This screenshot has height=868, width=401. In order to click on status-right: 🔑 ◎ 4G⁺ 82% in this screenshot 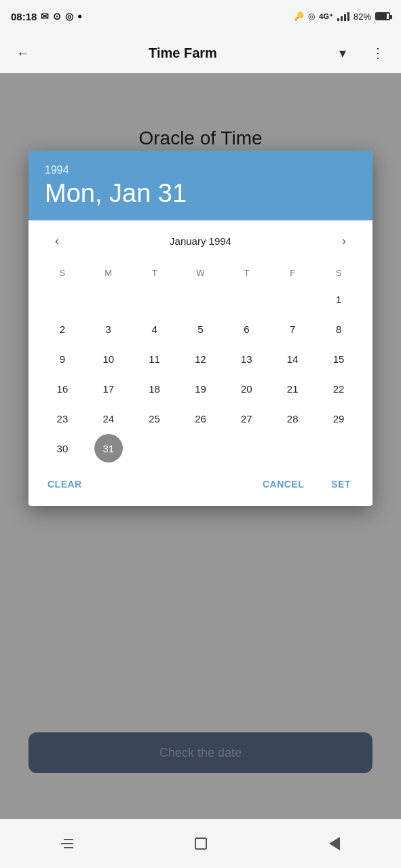, I will do `click(342, 16)`.